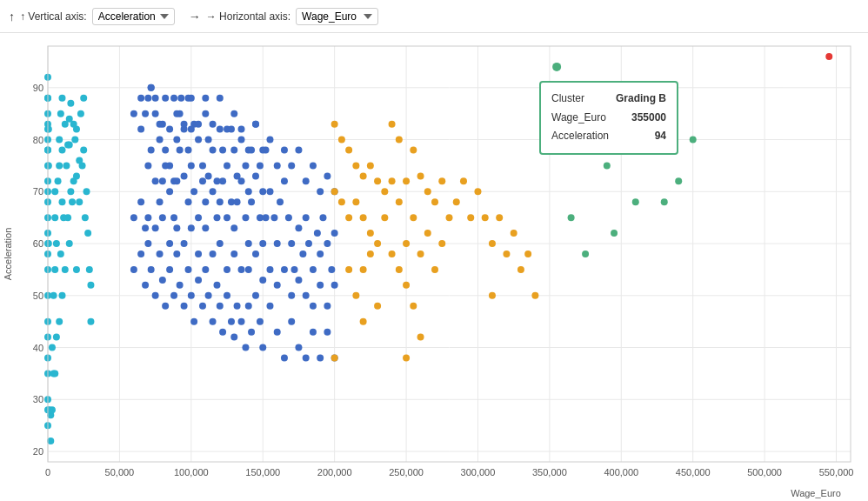 The width and height of the screenshot is (868, 501). I want to click on horizontal-axis-label: → Horizontal axis:, so click(249, 17).